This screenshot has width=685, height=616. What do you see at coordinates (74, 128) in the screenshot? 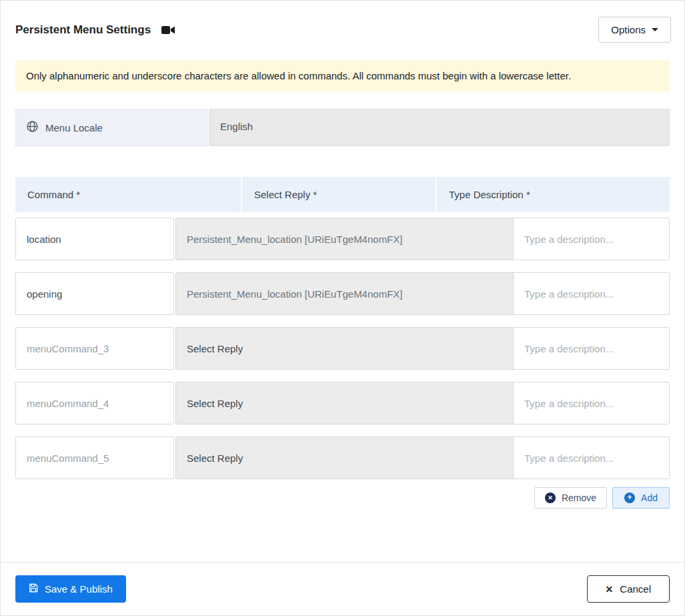
I see `menu-locale-label: Menu Locale` at bounding box center [74, 128].